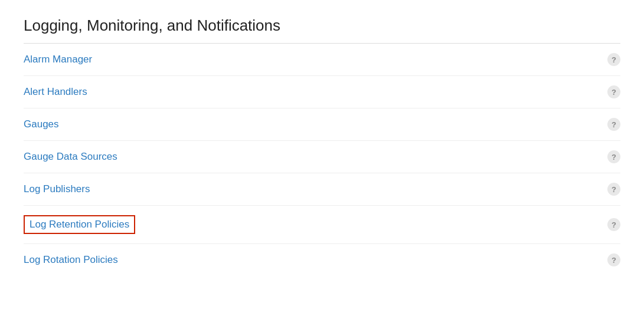 Image resolution: width=644 pixels, height=313 pixels. What do you see at coordinates (71, 259) in the screenshot?
I see `menu-item-link-log-rotation-policies: Log Rotation Policies` at bounding box center [71, 259].